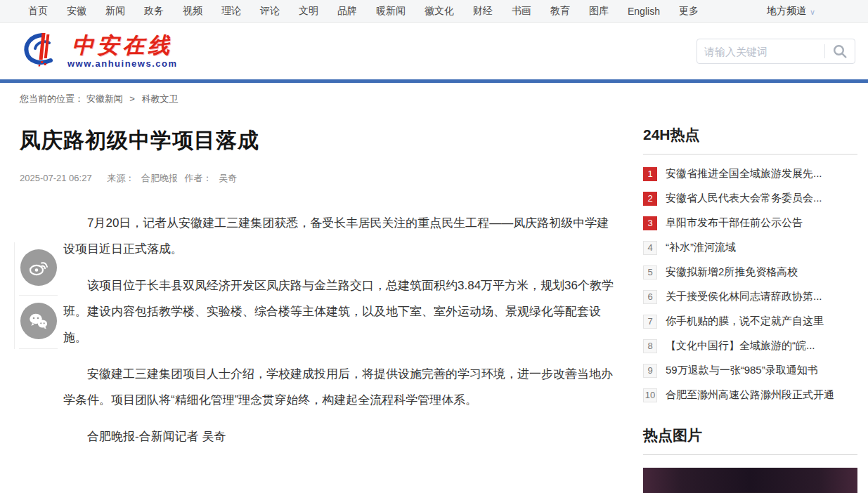 This screenshot has width=868, height=493. I want to click on article-title: 凤庆路初级中学项目落成, so click(319, 140).